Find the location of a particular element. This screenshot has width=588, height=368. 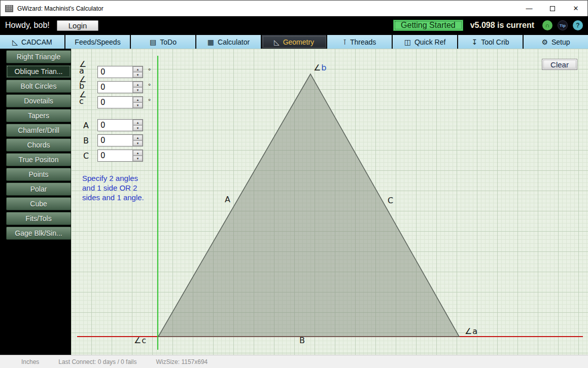

tab-cadcam: ◺CADCAM is located at coordinates (32, 42).